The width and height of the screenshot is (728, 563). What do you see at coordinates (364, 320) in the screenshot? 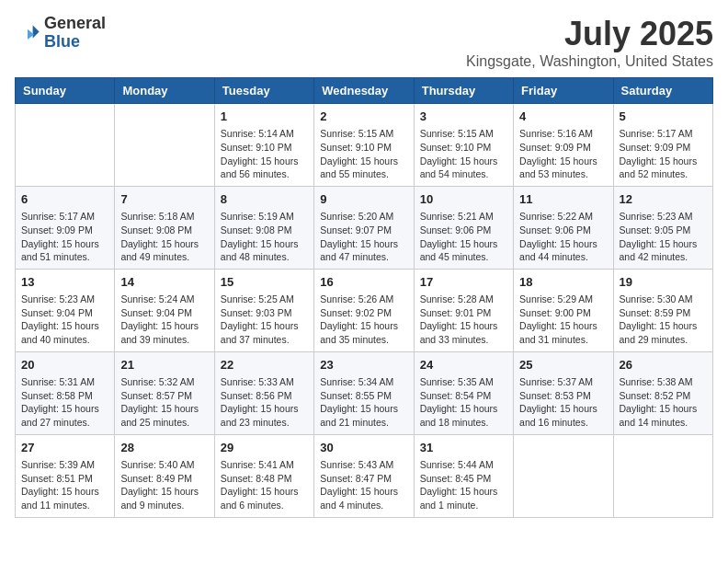
I see `day-info: Sunrise: 5:26 AM Sunset: 9:02 PM Dayligh…` at bounding box center [364, 320].